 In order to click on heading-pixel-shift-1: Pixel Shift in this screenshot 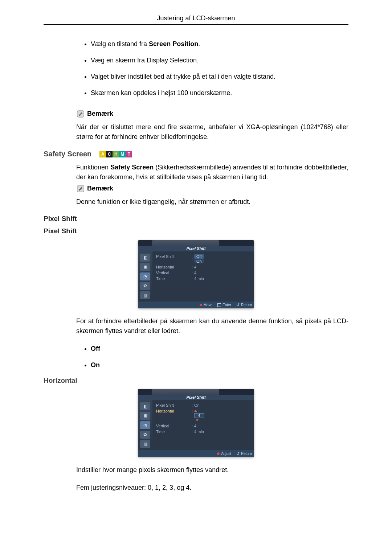, I will do `click(196, 219)`.